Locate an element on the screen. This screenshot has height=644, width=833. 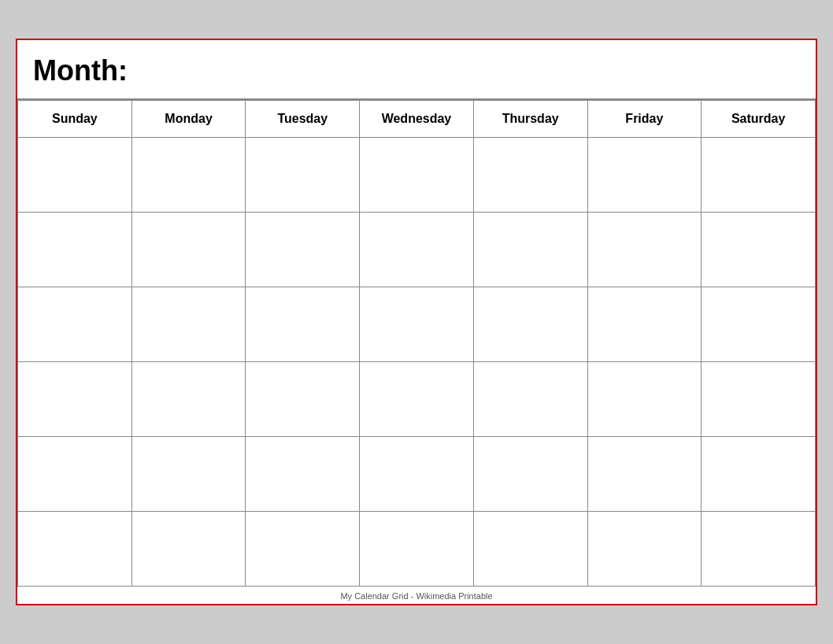
day-header-thursday: Thursday is located at coordinates (531, 120).